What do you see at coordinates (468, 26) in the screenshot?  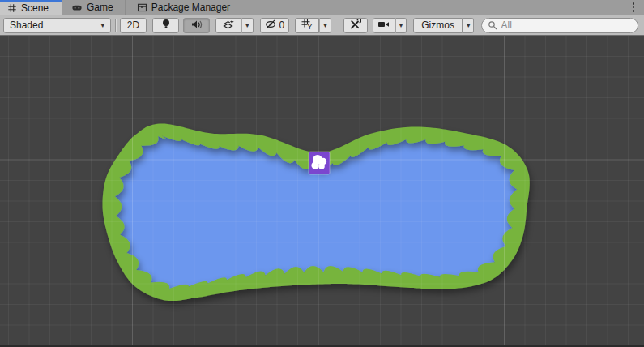 I see `gizmos-dropdown-chevron: ▾` at bounding box center [468, 26].